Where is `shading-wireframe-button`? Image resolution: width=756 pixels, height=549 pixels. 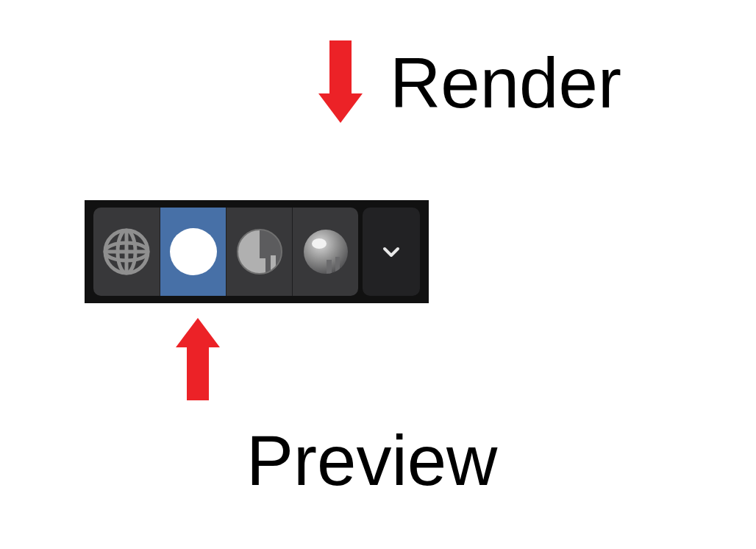
shading-wireframe-button is located at coordinates (126, 252).